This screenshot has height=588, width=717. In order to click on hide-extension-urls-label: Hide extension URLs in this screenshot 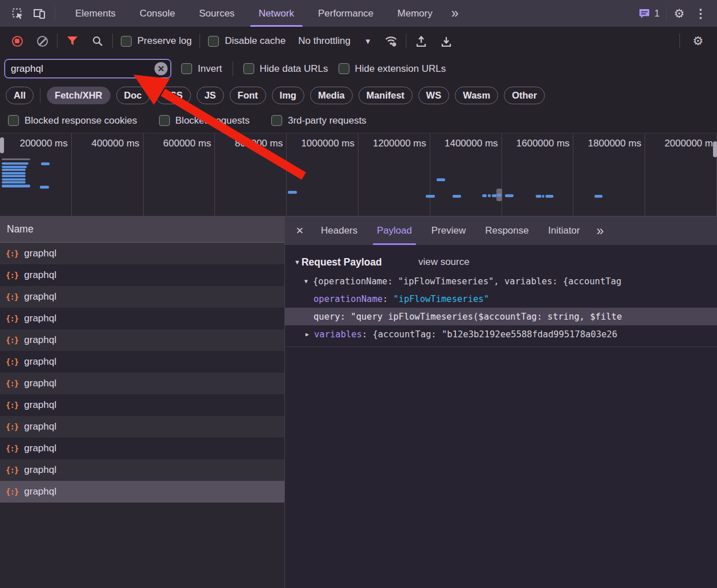, I will do `click(401, 69)`.